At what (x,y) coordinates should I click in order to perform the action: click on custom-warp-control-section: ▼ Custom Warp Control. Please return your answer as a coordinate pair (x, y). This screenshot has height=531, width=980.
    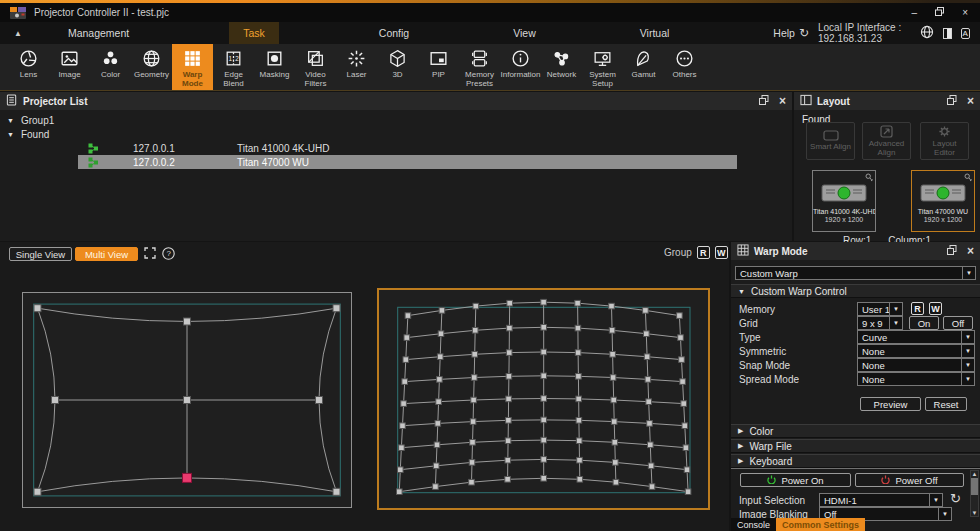
    Looking at the image, I should click on (856, 291).